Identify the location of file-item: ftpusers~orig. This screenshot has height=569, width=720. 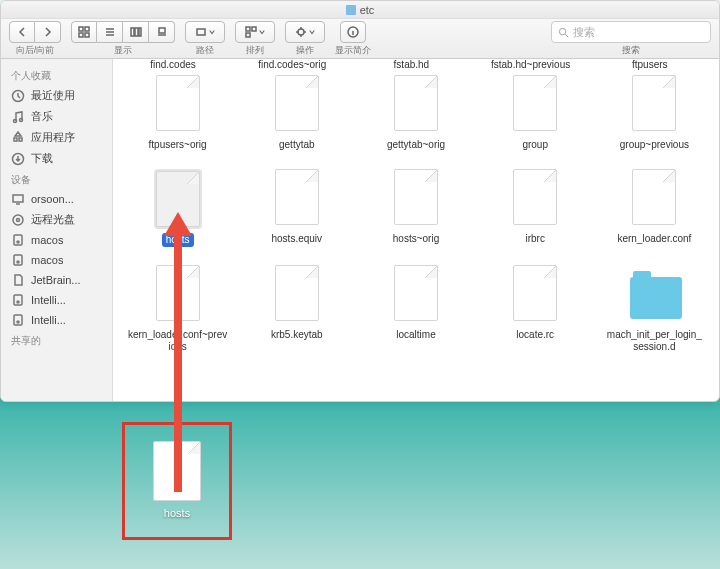
(178, 113).